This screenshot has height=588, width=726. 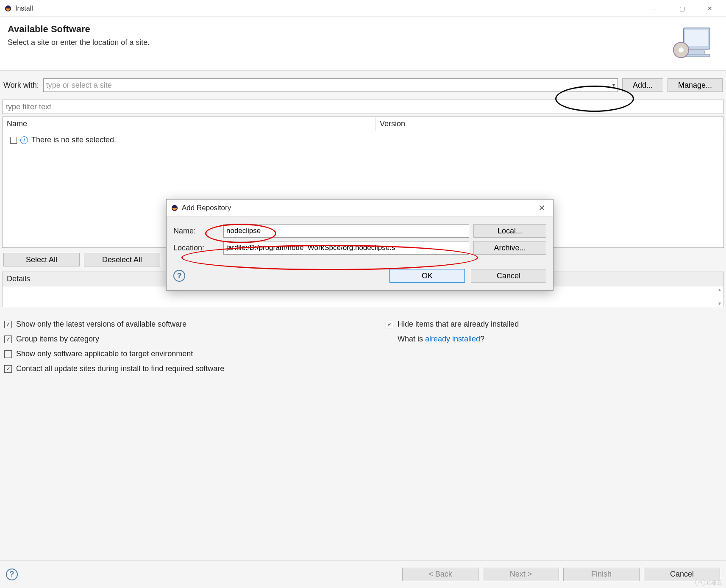 What do you see at coordinates (682, 8) in the screenshot?
I see `maximize-button: ▢` at bounding box center [682, 8].